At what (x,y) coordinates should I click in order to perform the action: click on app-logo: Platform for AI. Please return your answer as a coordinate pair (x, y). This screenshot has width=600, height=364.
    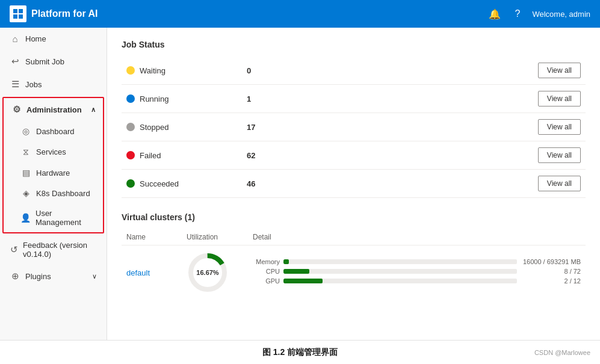
    Looking at the image, I should click on (54, 14).